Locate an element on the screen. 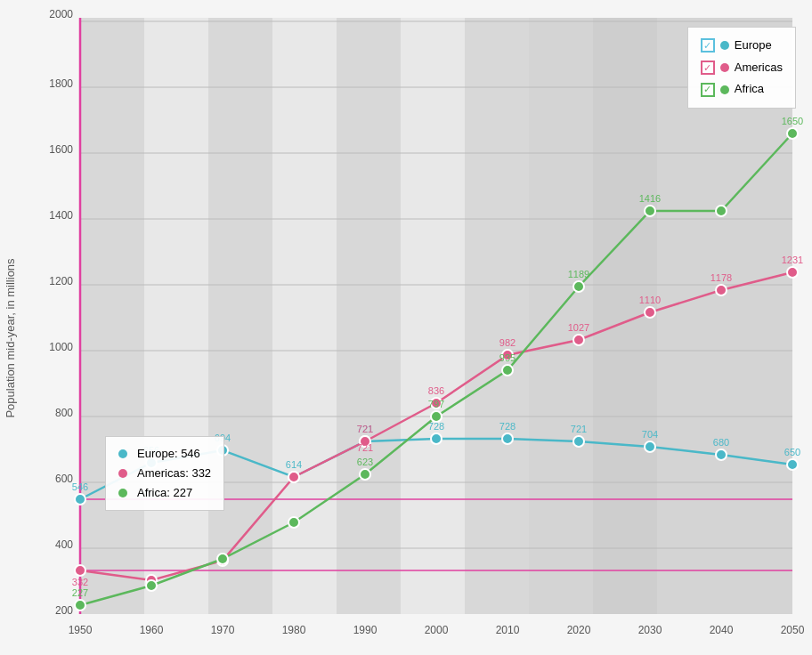 The height and width of the screenshot is (655, 812). svg-text: 400 is located at coordinates (64, 545).